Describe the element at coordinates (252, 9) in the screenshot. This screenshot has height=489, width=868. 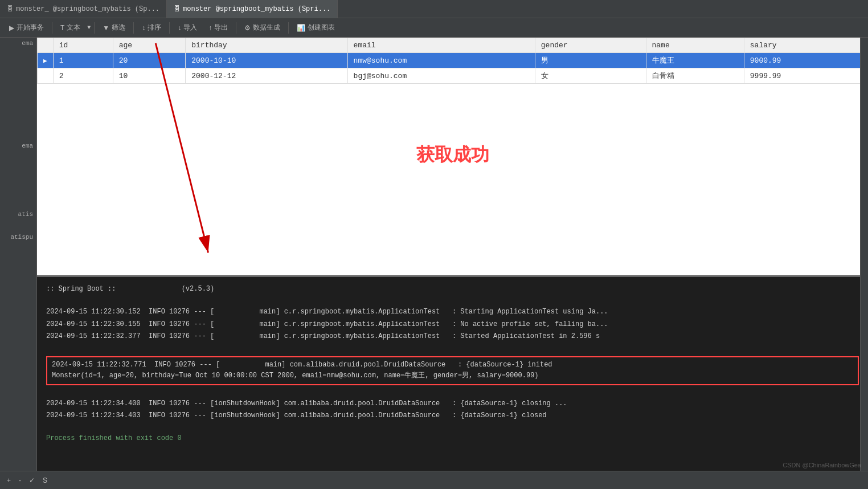
I see `tab-2: 🗄 monster @springboot_mybatis (Spri...` at that location.